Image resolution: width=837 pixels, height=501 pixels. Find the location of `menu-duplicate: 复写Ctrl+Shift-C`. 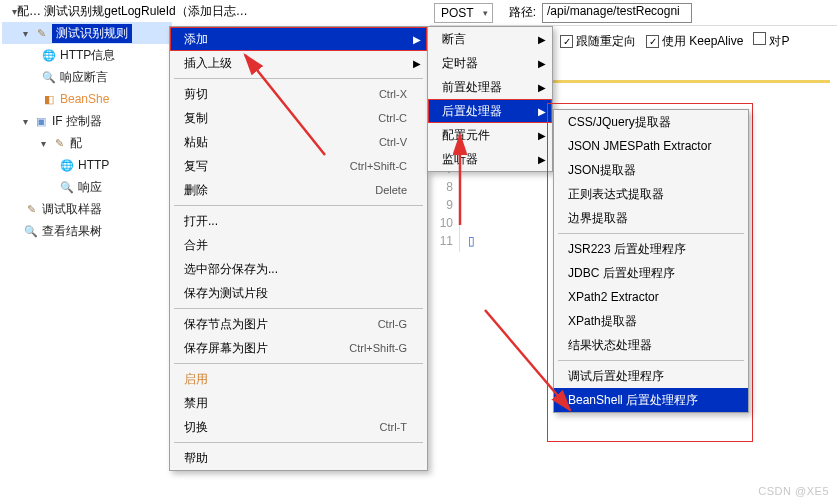

menu-duplicate: 复写Ctrl+Shift-C is located at coordinates (298, 166).